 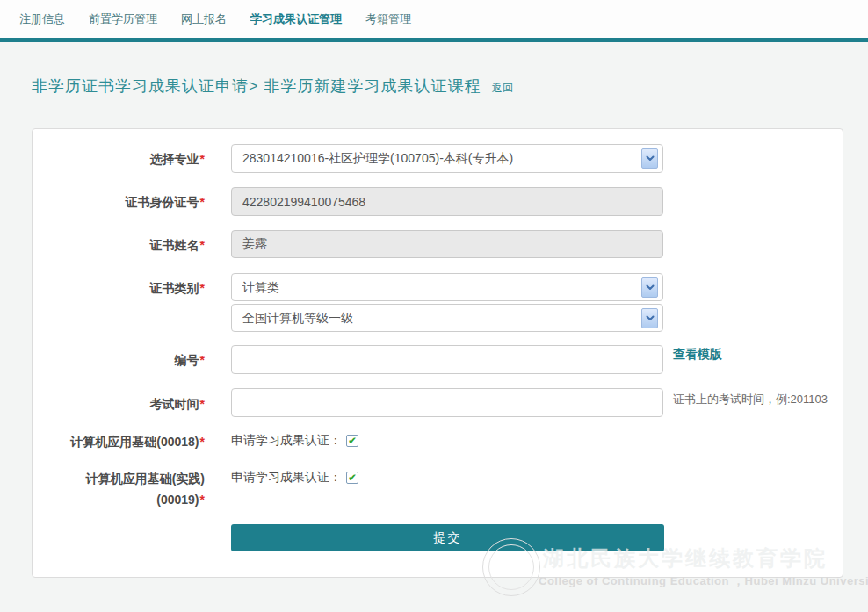 I want to click on number-label: 编号*, so click(x=119, y=361).